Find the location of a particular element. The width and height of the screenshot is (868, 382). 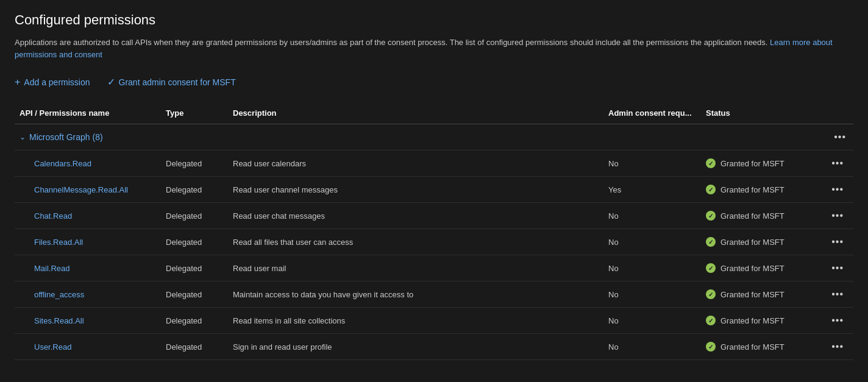

permission-description: Sign in and read user profile is located at coordinates (416, 347).